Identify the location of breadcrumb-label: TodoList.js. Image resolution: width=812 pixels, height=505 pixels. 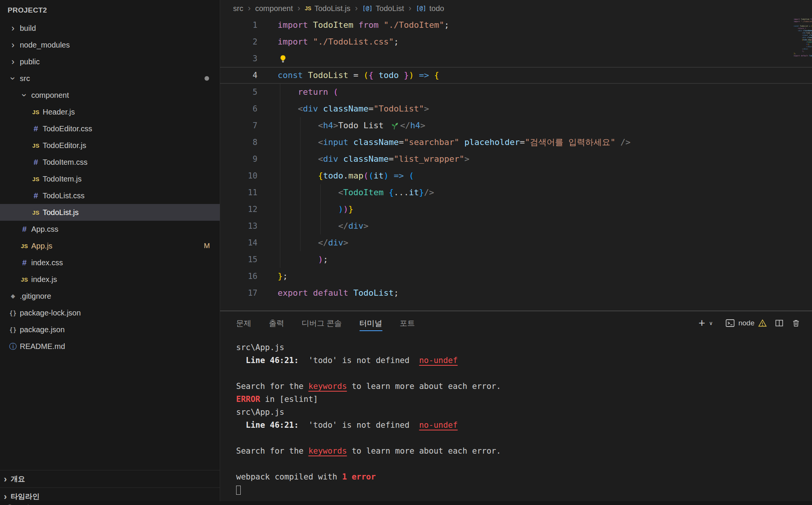
(332, 8).